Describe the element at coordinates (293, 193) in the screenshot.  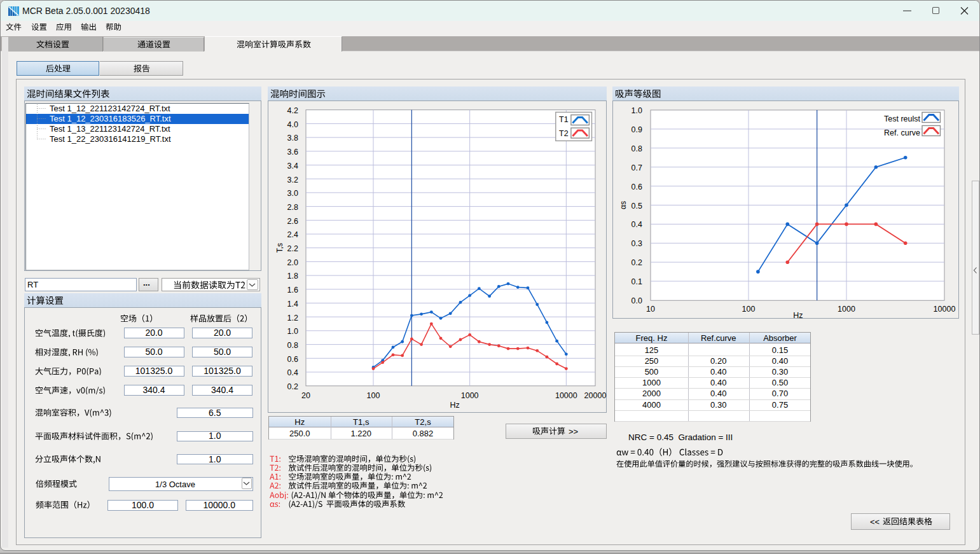
I see `svg-text: 3.0` at that location.